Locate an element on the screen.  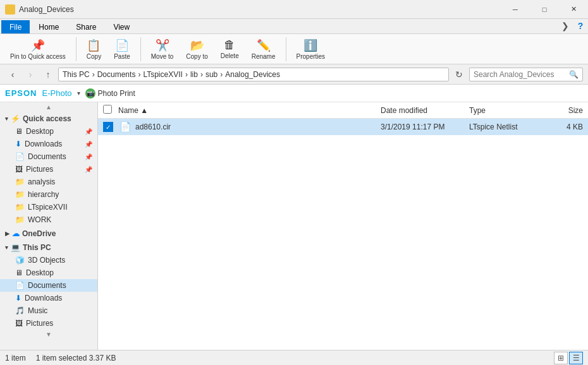
back-button: ‹ is located at coordinates (13, 75).